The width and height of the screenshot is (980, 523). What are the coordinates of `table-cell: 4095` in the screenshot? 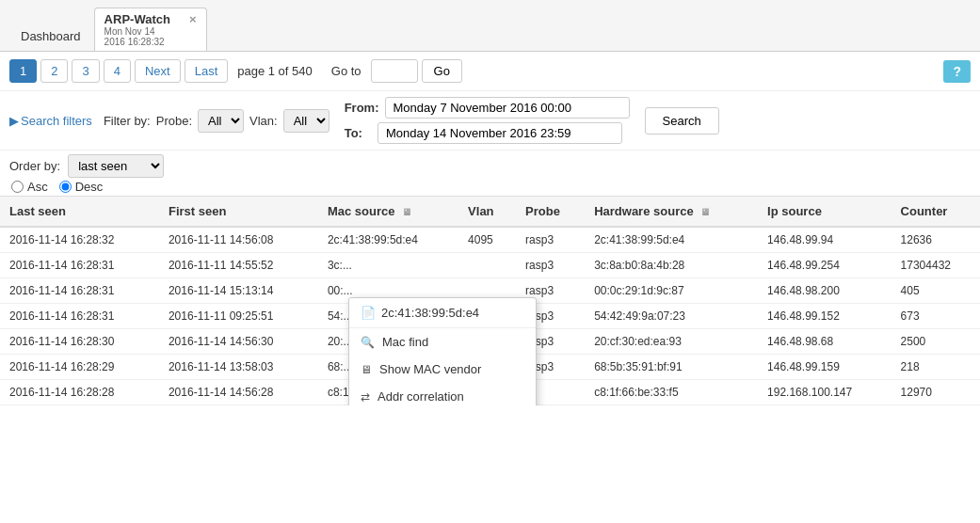 It's located at (488, 240).